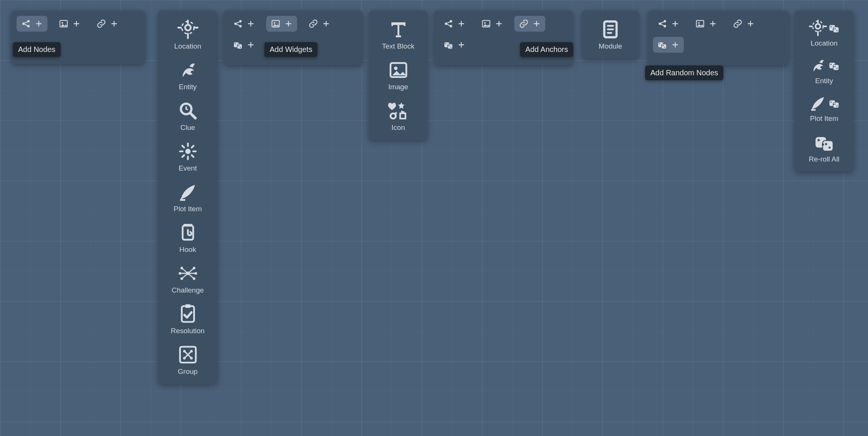 This screenshot has width=868, height=436. I want to click on node-hook: Hook, so click(188, 238).